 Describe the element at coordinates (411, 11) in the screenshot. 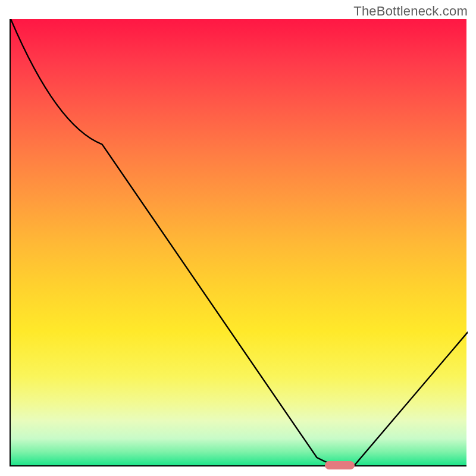

I see `watermark-text: TheBottleneck.com` at that location.